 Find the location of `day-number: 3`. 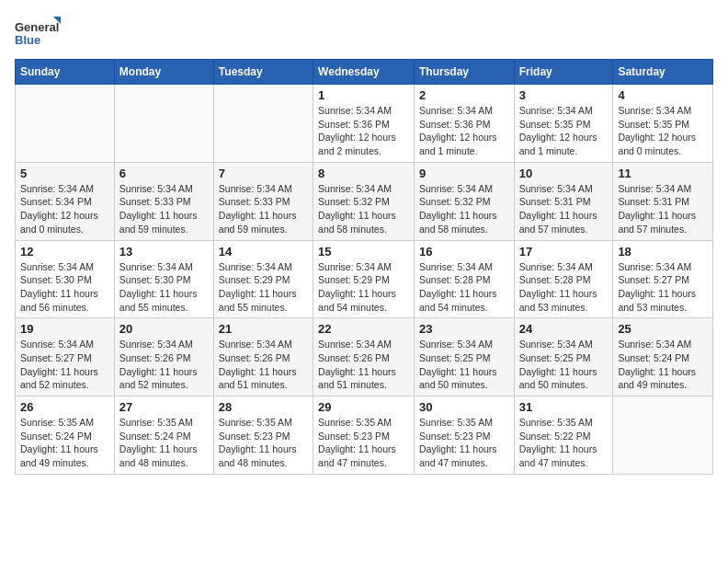

day-number: 3 is located at coordinates (564, 96).